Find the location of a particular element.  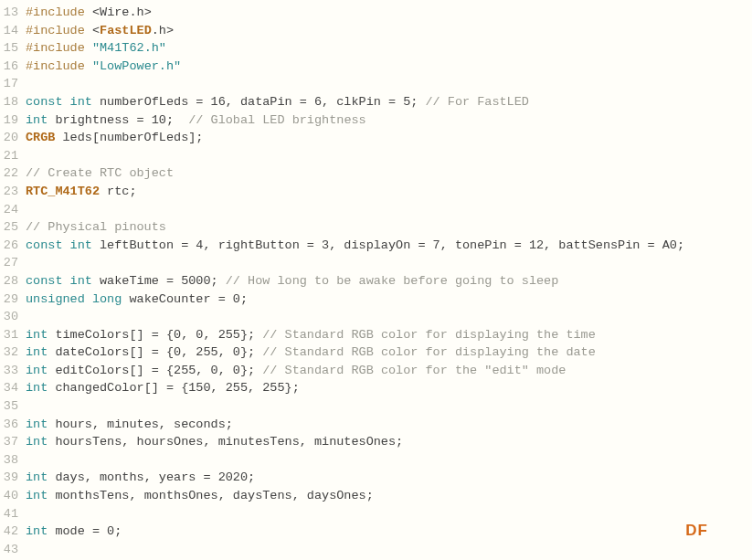

code-line: 30 is located at coordinates (376, 317).